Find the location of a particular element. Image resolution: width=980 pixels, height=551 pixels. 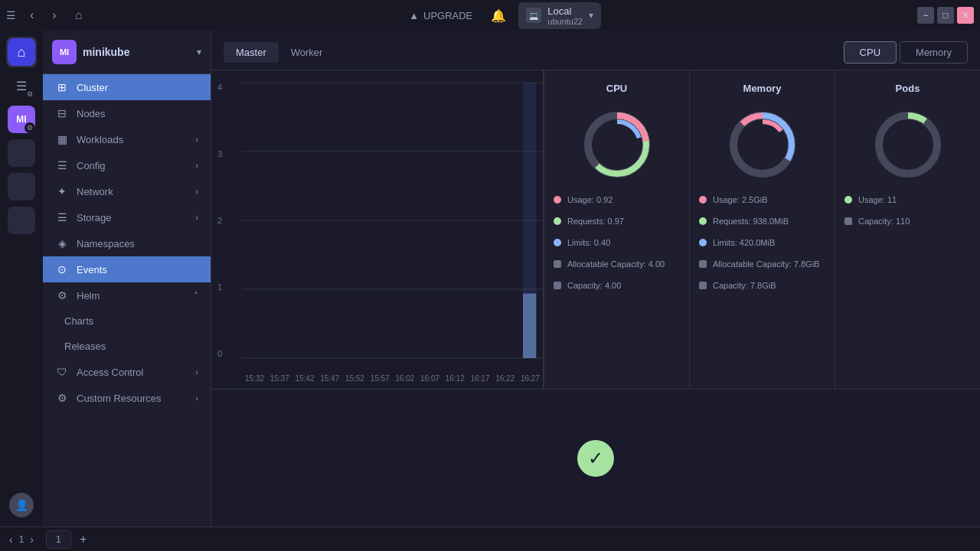

nodes-icon: ⊟ is located at coordinates (62, 113).